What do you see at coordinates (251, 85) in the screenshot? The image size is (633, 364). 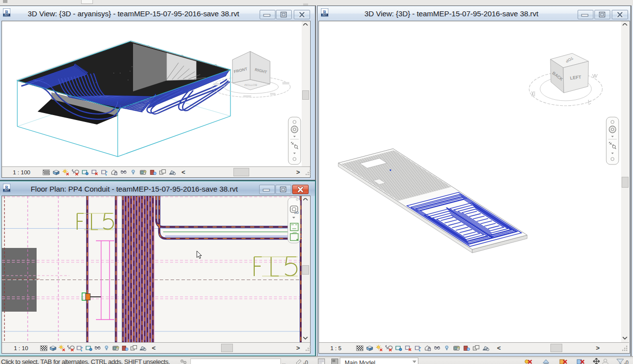 I see `svg-text: BOTTOM` at bounding box center [251, 85].